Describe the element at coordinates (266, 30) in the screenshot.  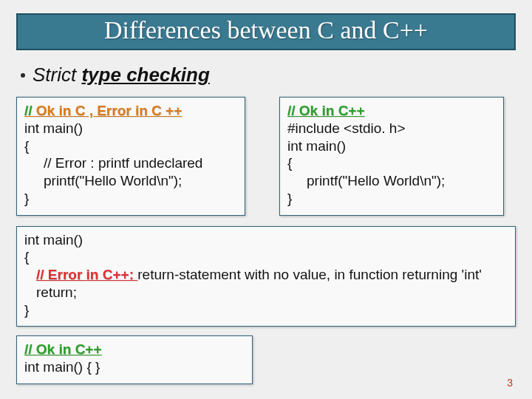
I see `slide-title: Differences between C and C++` at that location.